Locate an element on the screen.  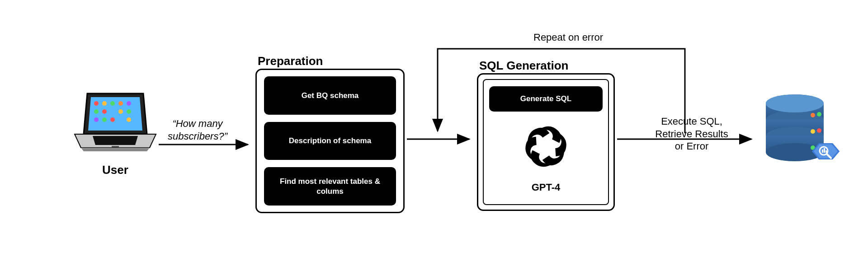
sql-generation-inner: Generate SQL is located at coordinates (546, 142).